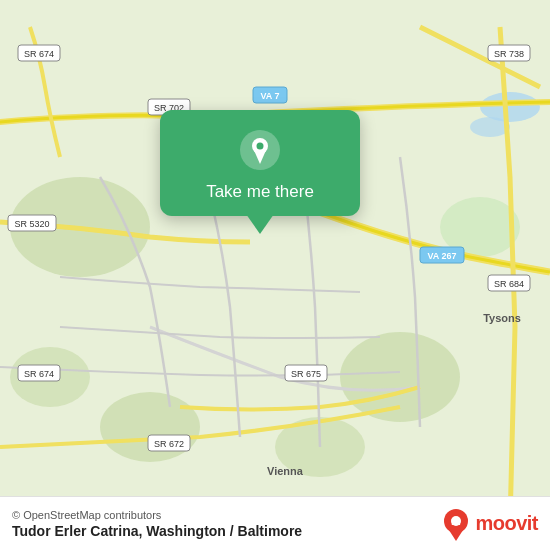  What do you see at coordinates (509, 54) in the screenshot?
I see `svg-text: SR 738` at bounding box center [509, 54].